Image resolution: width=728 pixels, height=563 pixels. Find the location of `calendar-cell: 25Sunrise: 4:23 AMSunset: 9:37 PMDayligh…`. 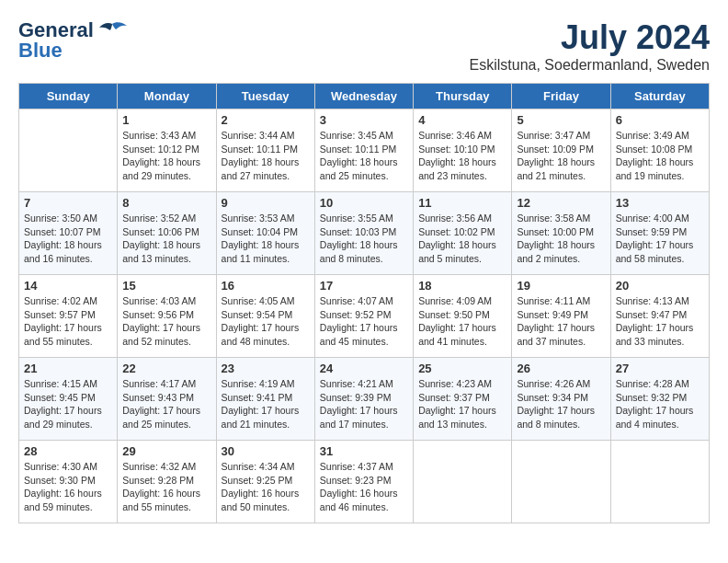

calendar-cell: 25Sunrise: 4:23 AMSunset: 9:37 PMDayligh… is located at coordinates (463, 399).